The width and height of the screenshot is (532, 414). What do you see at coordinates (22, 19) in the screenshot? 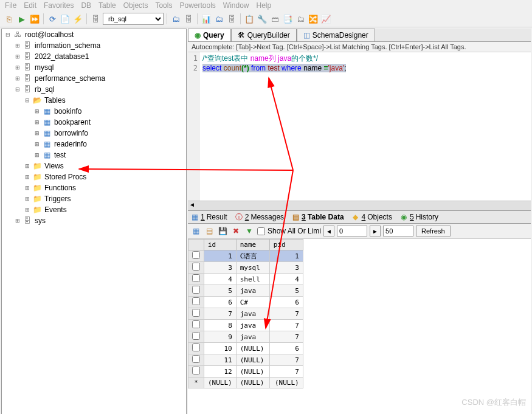
I see `run-icon: ▶` at bounding box center [22, 19].